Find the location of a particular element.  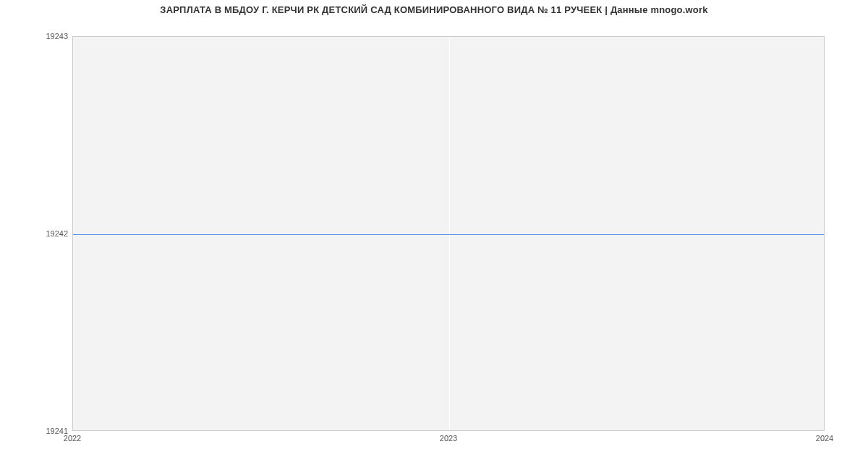

gridline-vertical is located at coordinates (450, 234).